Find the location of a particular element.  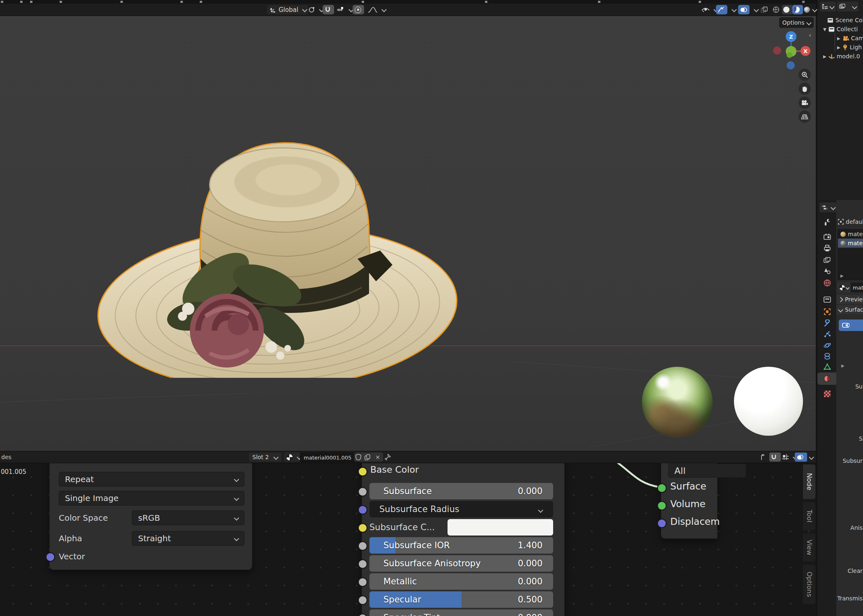

tab-world is located at coordinates (827, 283).